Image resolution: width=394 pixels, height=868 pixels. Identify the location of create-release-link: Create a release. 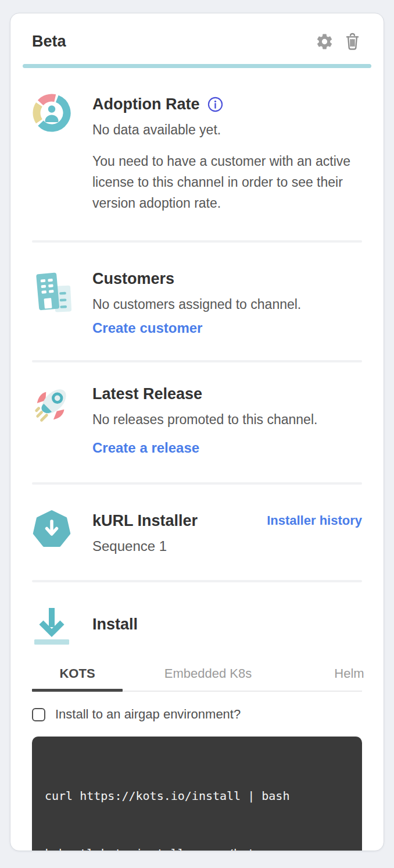
(146, 448).